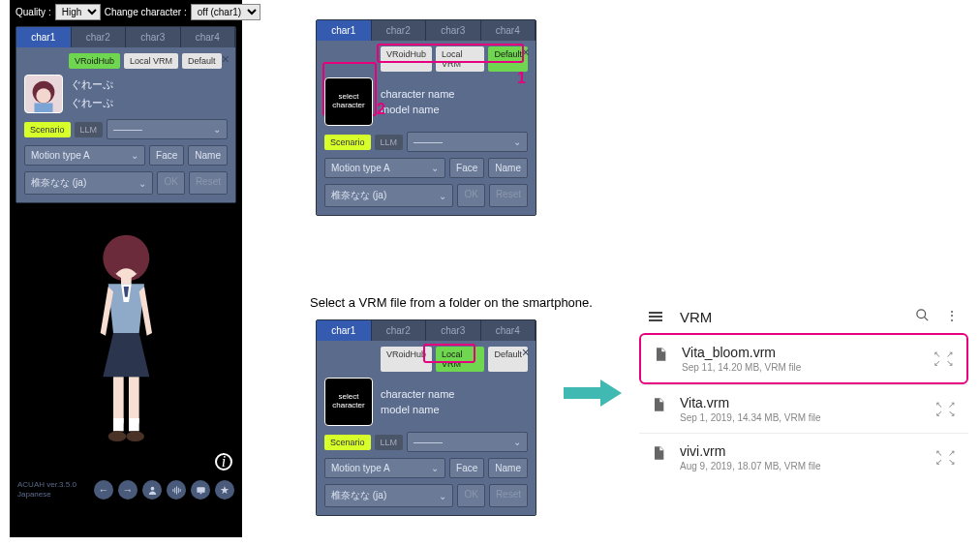 This screenshot has width=980, height=546. I want to click on character-stage: i, so click(126, 341).